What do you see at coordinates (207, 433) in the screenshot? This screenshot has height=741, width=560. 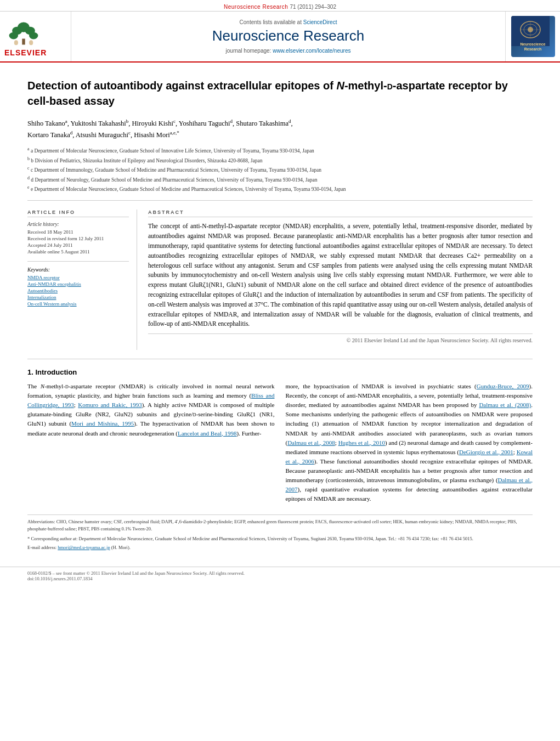 I see `ref-lancelot: Lancelot and Beal, 1998` at bounding box center [207, 433].